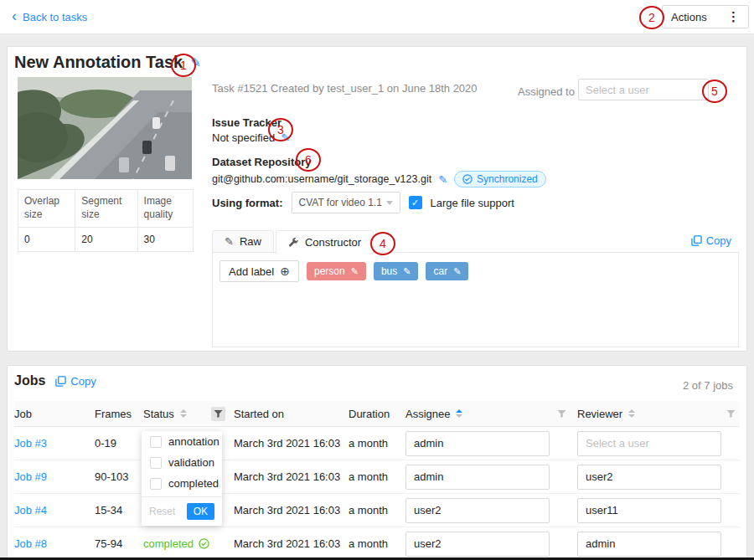 Image resolution: width=754 pixels, height=560 pixels. I want to click on job-link: Job #8, so click(30, 544).